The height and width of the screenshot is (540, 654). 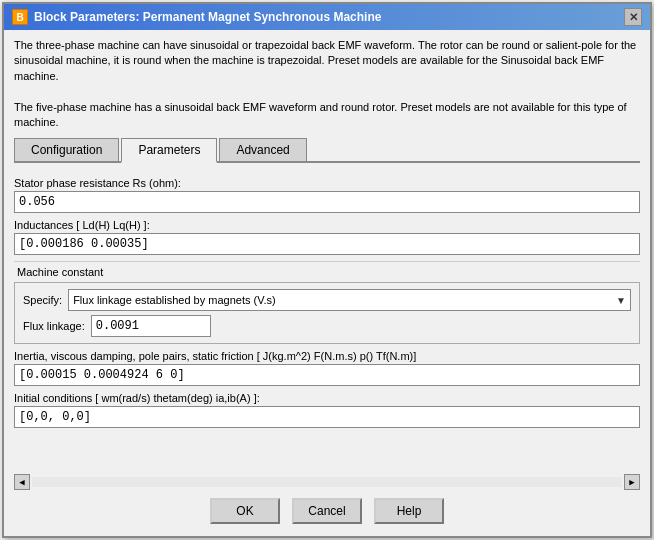 I want to click on help-button: Help, so click(x=409, y=511).